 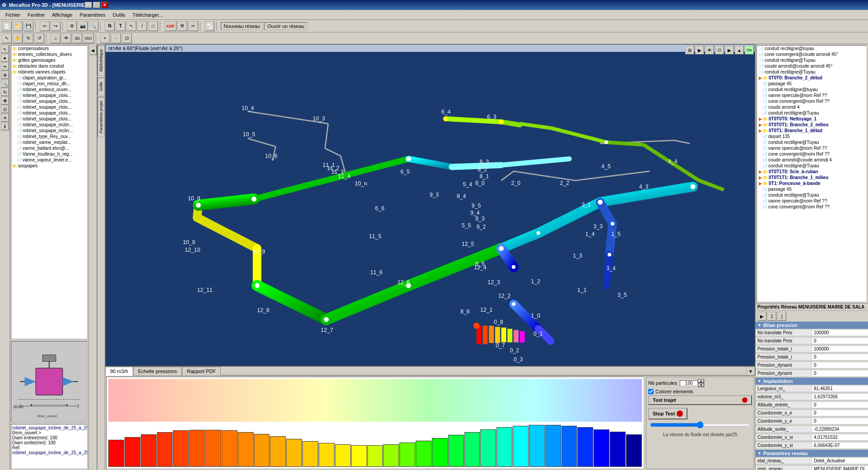 What do you see at coordinates (62, 15) in the screenshot?
I see `menu-affichage: Affichage` at bounding box center [62, 15].